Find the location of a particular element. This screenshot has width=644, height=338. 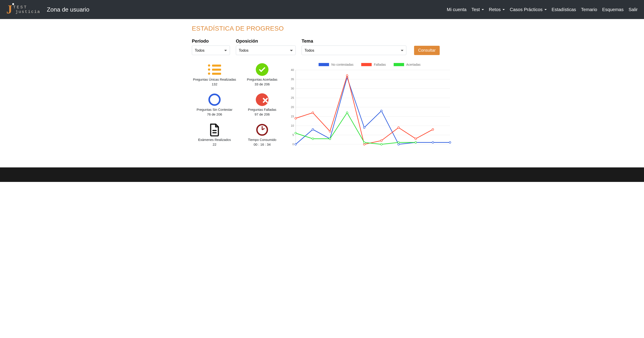

legend-falladas: Falladas is located at coordinates (374, 64).